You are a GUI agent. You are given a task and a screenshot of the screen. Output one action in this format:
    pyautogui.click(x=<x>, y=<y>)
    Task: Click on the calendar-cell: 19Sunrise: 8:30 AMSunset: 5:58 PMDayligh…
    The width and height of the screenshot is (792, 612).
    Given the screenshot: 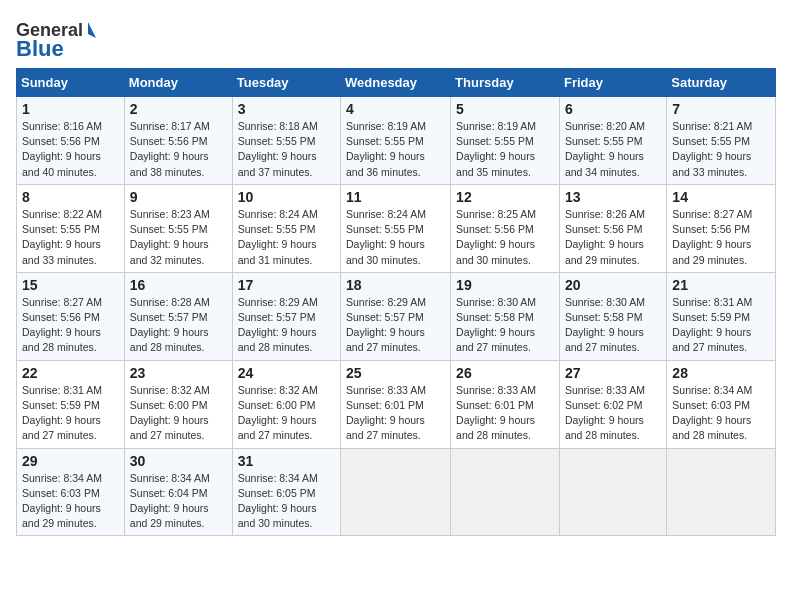 What is the action you would take?
    pyautogui.click(x=506, y=316)
    